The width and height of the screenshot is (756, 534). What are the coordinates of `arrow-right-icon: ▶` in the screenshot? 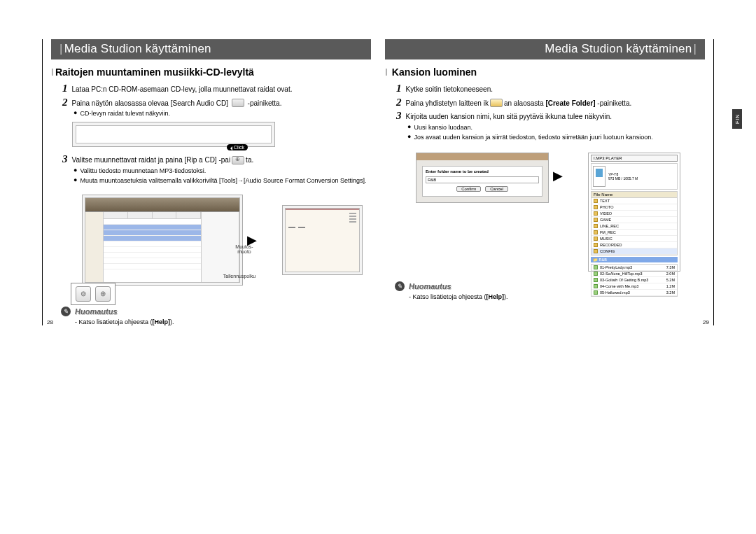 It's located at (558, 176).